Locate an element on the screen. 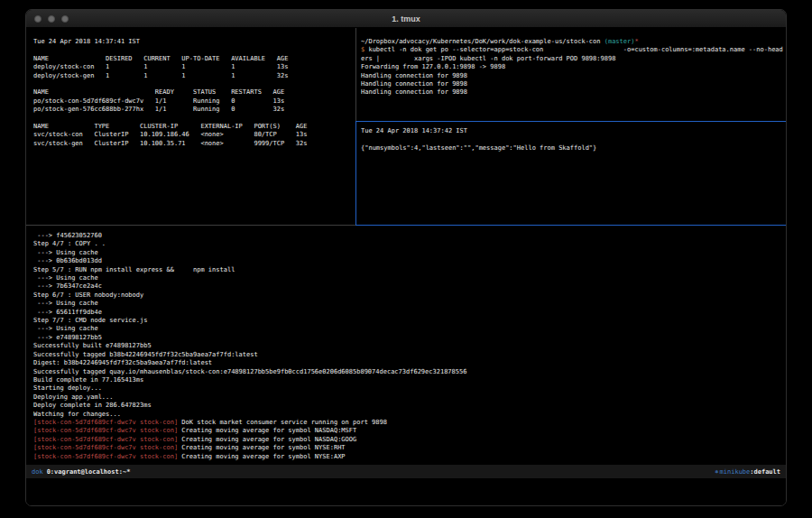 This screenshot has height=518, width=812. pane-divider-vertical-inactive is located at coordinates (355, 74).